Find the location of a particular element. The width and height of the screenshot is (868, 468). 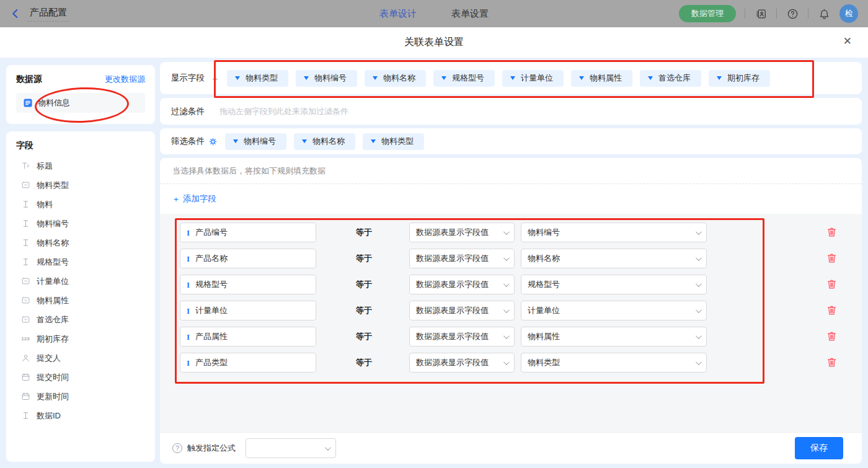

field-tag: 计量单位 is located at coordinates (533, 78).